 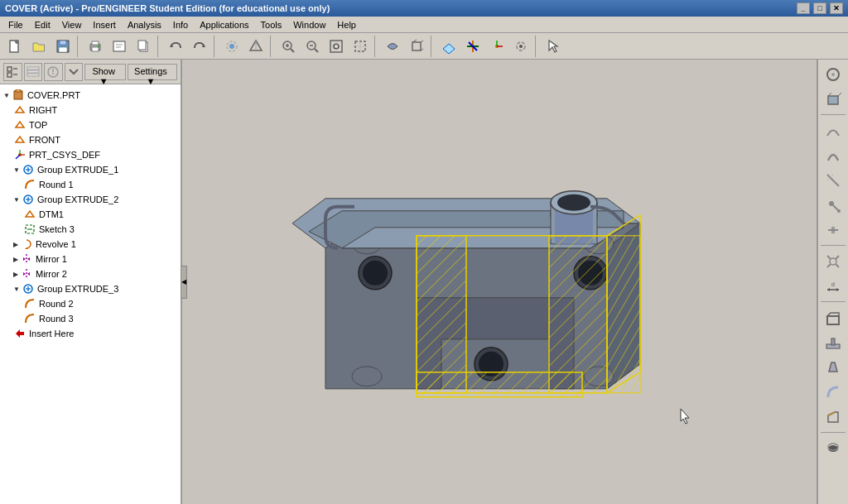 I want to click on menu-tools: Tools, so click(x=272, y=25).